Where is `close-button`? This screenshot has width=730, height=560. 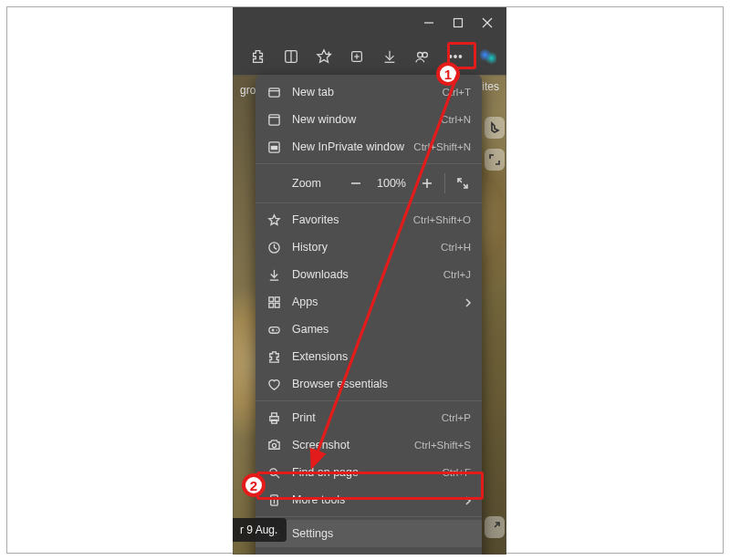 close-button is located at coordinates (487, 23).